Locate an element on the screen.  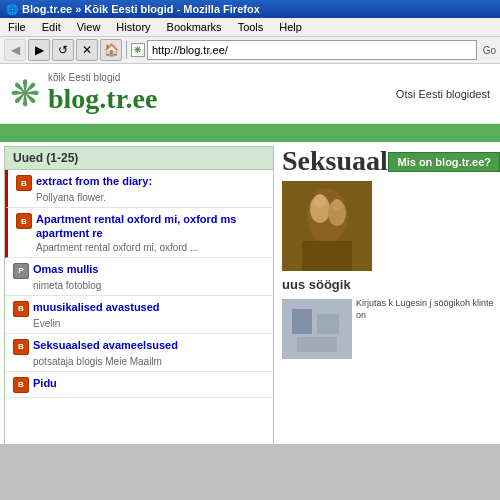
menu-history: History is located at coordinates (133, 27).